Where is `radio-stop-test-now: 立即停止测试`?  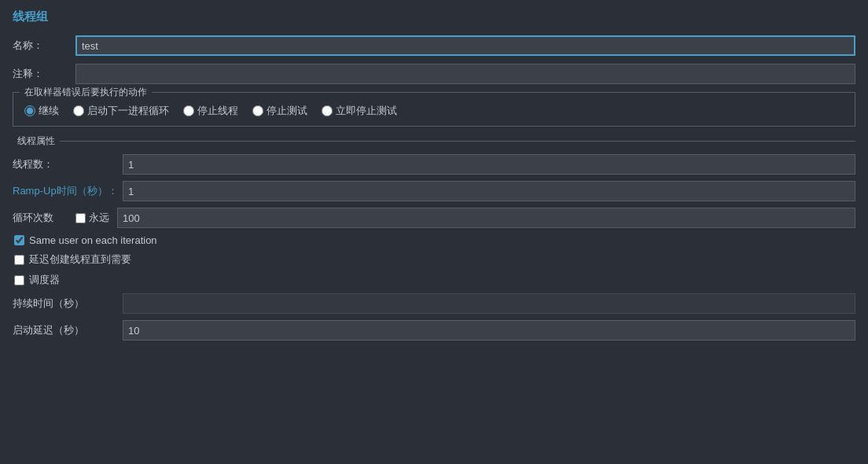
radio-stop-test-now: 立即停止测试 is located at coordinates (359, 111).